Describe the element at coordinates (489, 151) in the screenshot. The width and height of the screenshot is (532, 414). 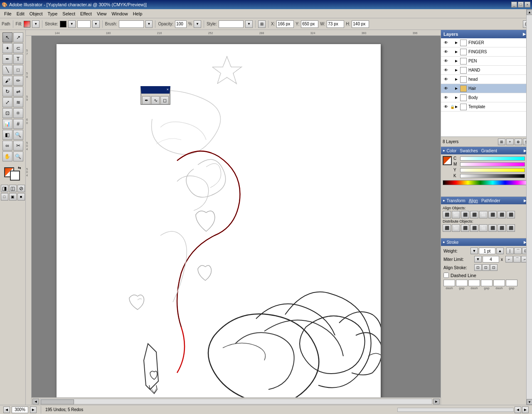
I see `gradient-tab: Gradient` at that location.